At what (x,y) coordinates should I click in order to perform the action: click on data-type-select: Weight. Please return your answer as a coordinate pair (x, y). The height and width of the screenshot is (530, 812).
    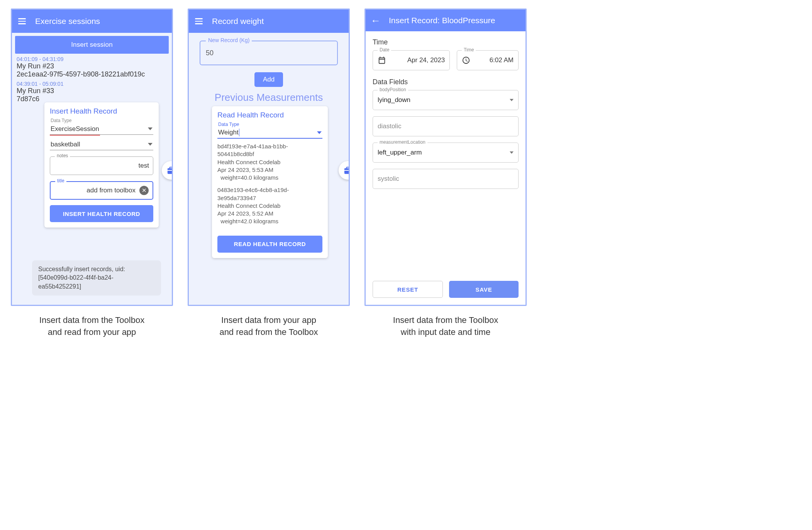
    Looking at the image, I should click on (270, 133).